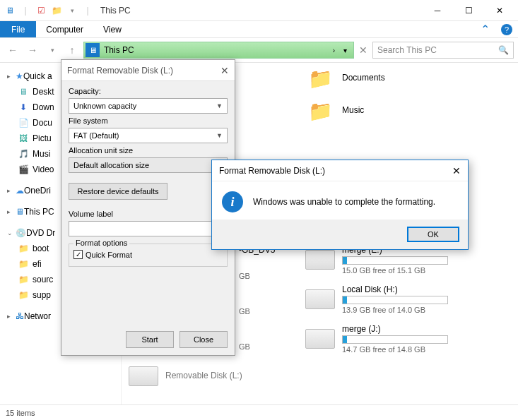 The image size is (518, 420). I want to click on drive-partial: -GB_DV5 GB GB GB, so click(257, 298).